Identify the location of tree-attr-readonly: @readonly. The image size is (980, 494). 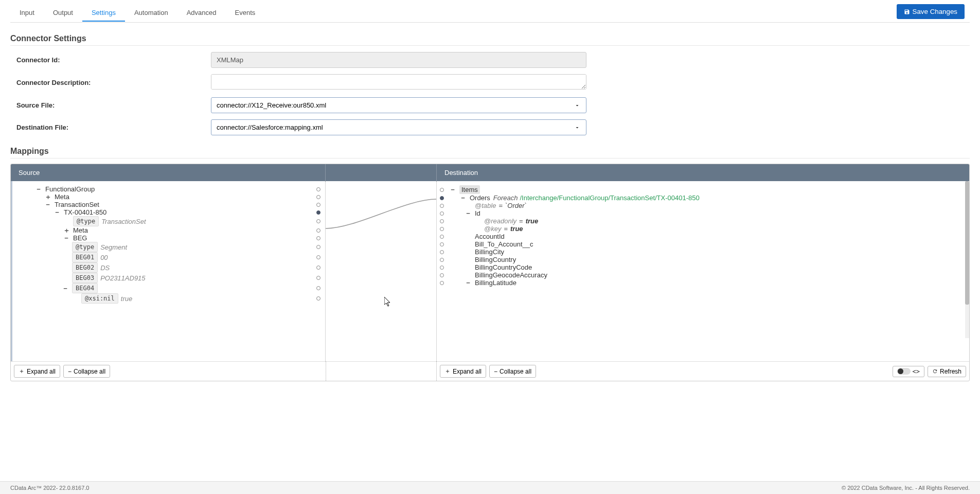
(500, 221).